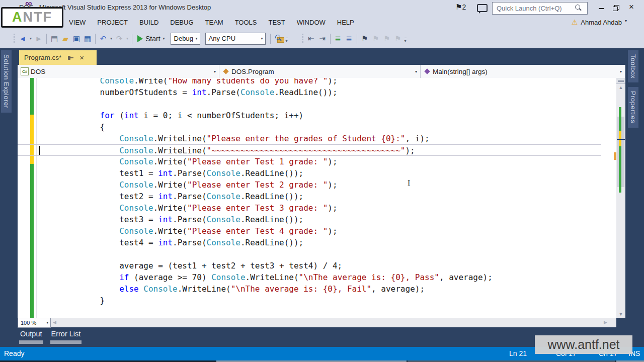  I want to click on zoom-level-dropdown: 100 % ▾, so click(34, 323).